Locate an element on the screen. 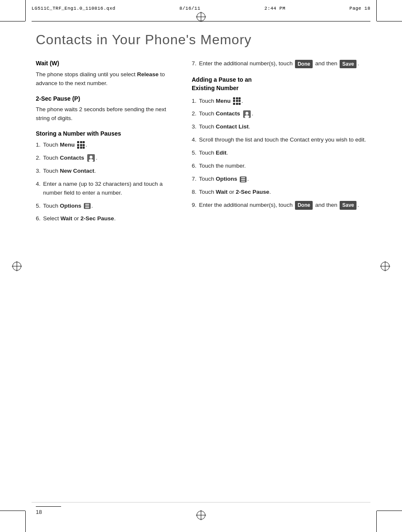 Image resolution: width=402 pixels, height=532 pixels. header-filename: LG511C_TRF_Eng1.0_110816.qxd is located at coordinates (73, 8).